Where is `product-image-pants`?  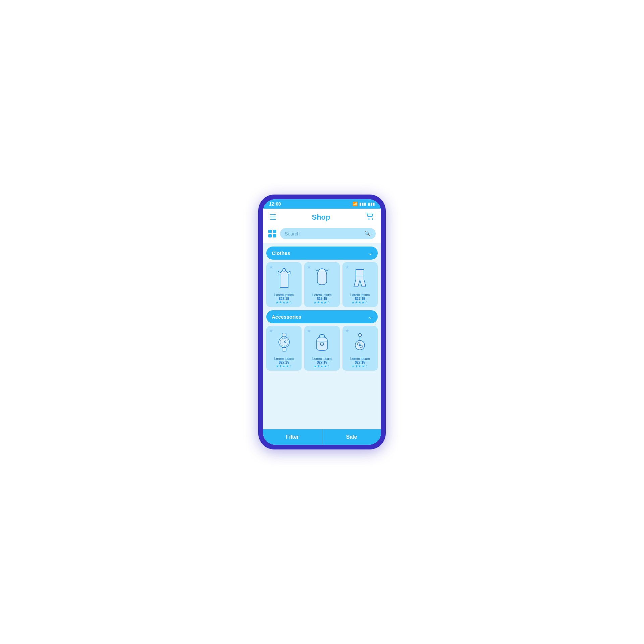 product-image-pants is located at coordinates (360, 278).